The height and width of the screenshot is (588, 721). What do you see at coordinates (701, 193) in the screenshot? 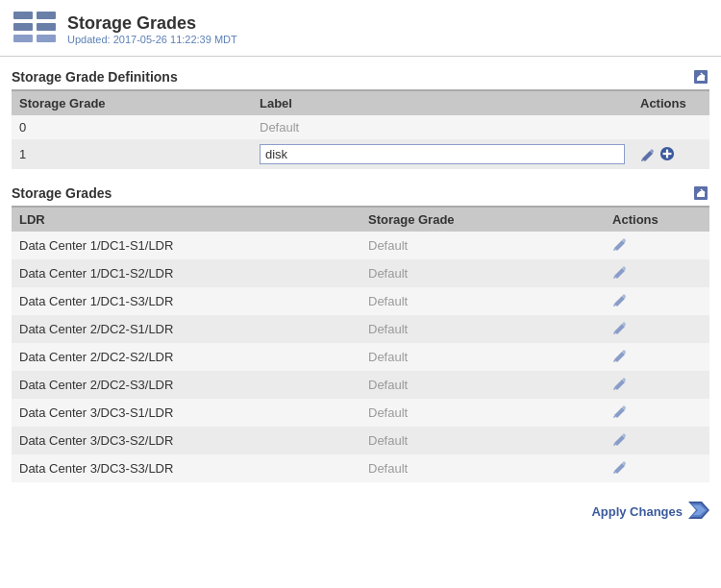
I see `grades-edit-icon` at bounding box center [701, 193].